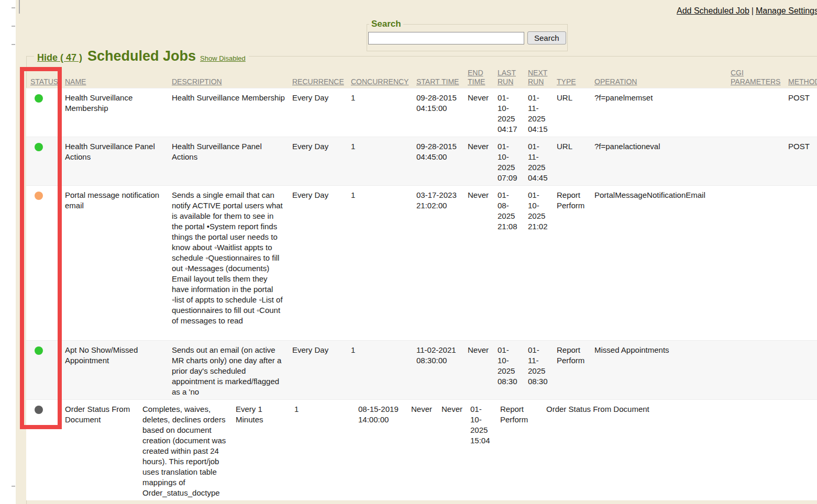  I want to click on job-next-run: 01-11-2025 04:45, so click(543, 161).